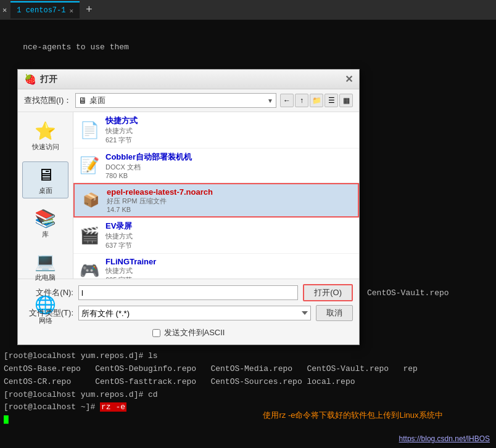 This screenshot has height=448, width=496. Describe the element at coordinates (328, 293) in the screenshot. I see `open-button: 打开(O)` at that location.